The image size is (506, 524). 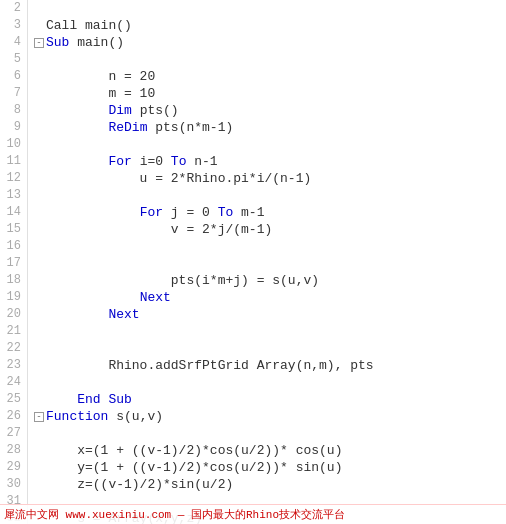 What do you see at coordinates (12, 42) in the screenshot?
I see `line-number: 4` at bounding box center [12, 42].